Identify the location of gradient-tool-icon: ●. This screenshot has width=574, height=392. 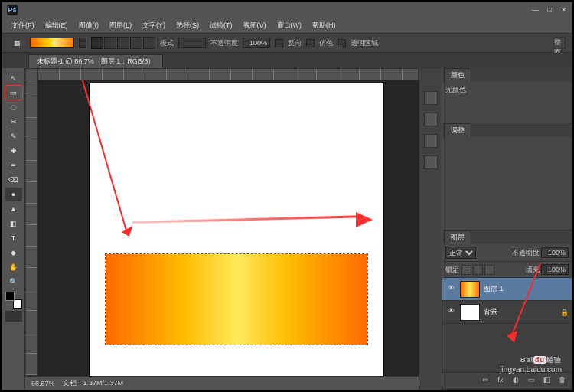
(14, 194).